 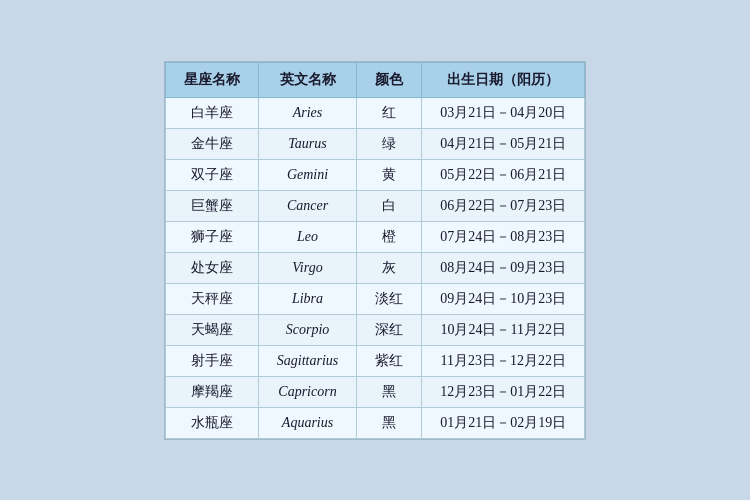 I want to click on cell-english-name: Sagittarius, so click(x=307, y=360).